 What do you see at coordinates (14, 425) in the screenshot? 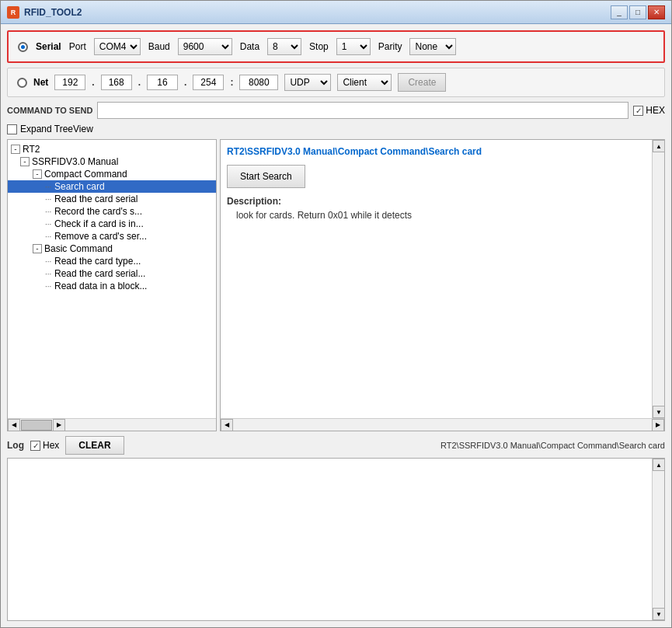
I see `tree-scroll-left: ◀` at bounding box center [14, 425].